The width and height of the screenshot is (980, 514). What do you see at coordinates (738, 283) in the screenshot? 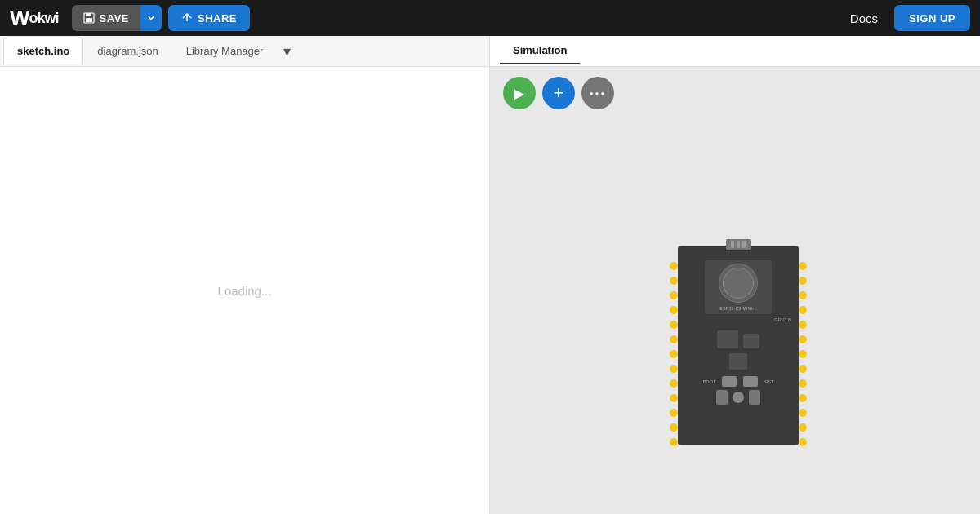
I see `chip-inner` at bounding box center [738, 283].